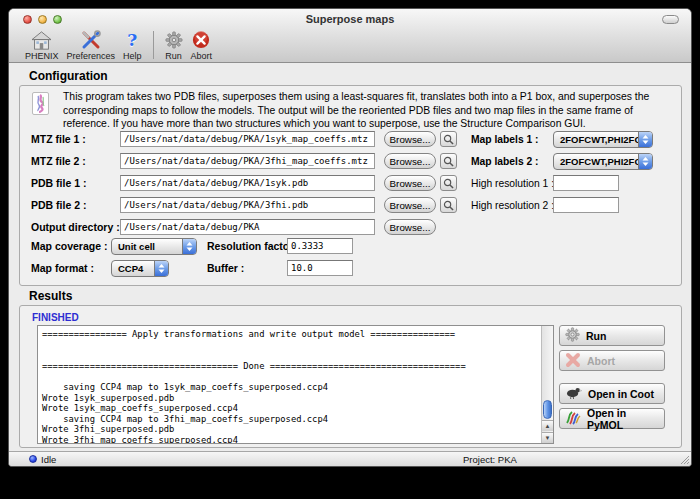 The height and width of the screenshot is (499, 700). What do you see at coordinates (244, 139) in the screenshot?
I see `mtz-file-1-row: MTZ file 1 : Browse...` at bounding box center [244, 139].